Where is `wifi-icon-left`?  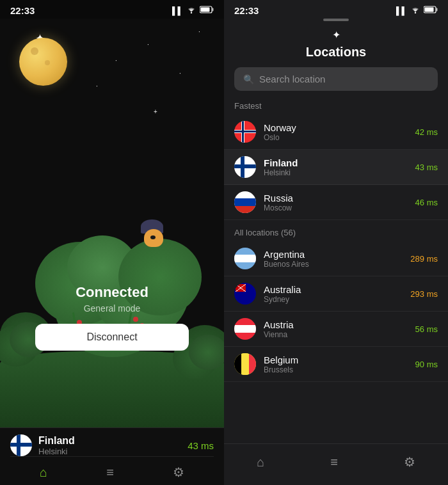 wifi-icon-left is located at coordinates (191, 10).